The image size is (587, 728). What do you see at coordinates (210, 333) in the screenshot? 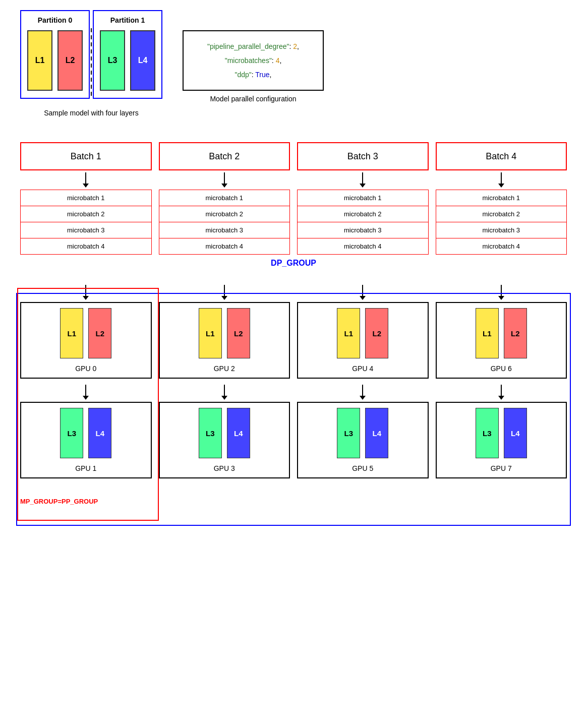
I see `gpu-2-L1: L1` at bounding box center [210, 333].